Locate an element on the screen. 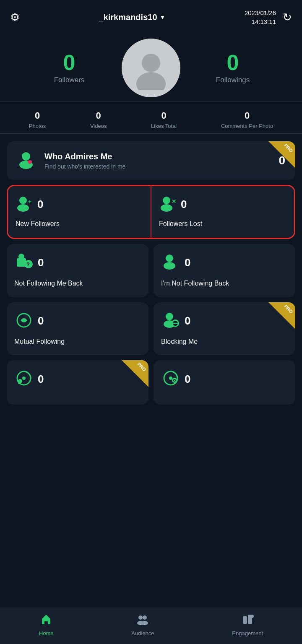  mutual-following-label: Mutual Following is located at coordinates (78, 342).